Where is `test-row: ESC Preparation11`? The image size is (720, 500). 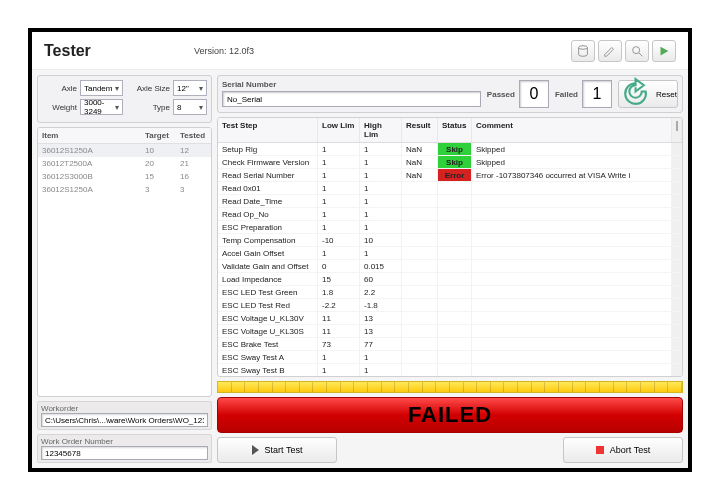 test-row: ESC Preparation11 is located at coordinates (450, 228).